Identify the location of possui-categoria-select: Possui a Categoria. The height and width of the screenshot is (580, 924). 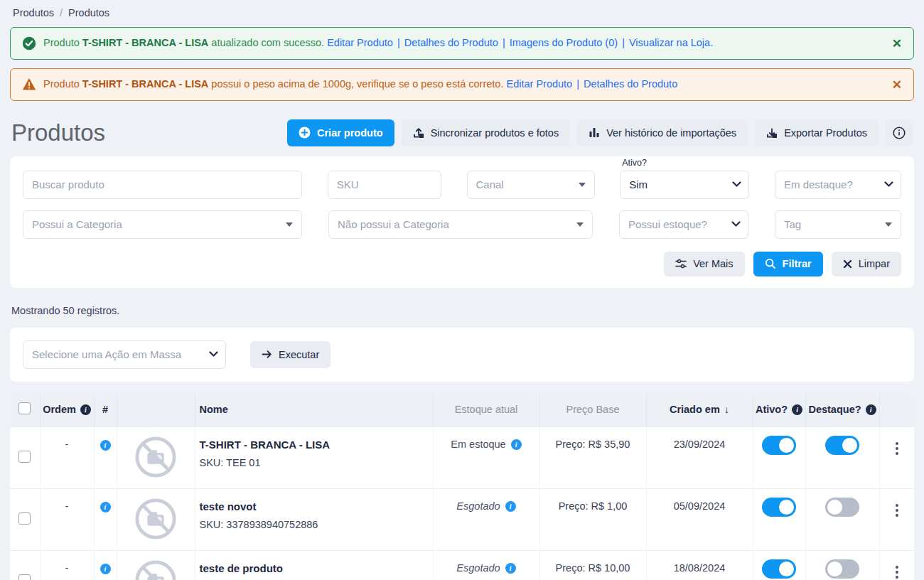
(162, 225).